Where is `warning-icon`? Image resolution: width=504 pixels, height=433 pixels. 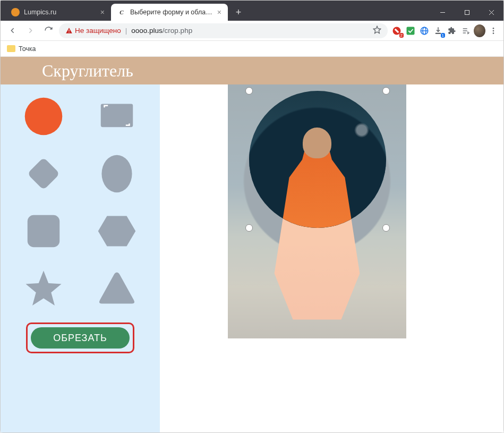
warning-icon is located at coordinates (69, 31).